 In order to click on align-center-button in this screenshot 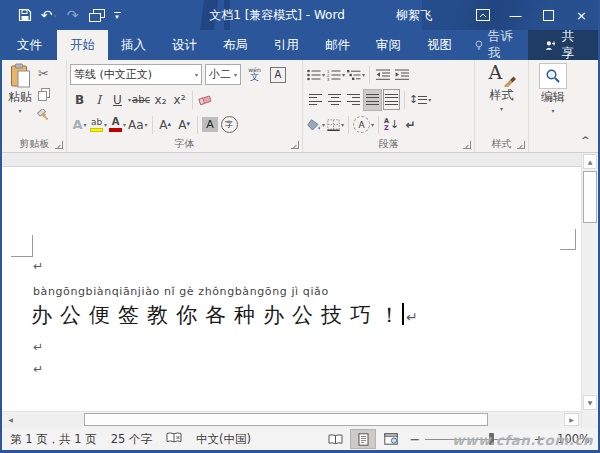, I will do `click(334, 100)`.